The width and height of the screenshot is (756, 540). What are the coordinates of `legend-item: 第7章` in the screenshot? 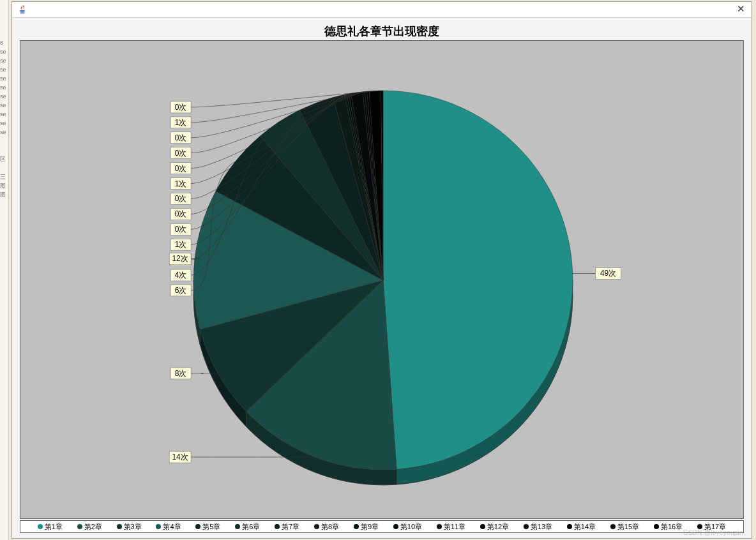 It's located at (287, 527).